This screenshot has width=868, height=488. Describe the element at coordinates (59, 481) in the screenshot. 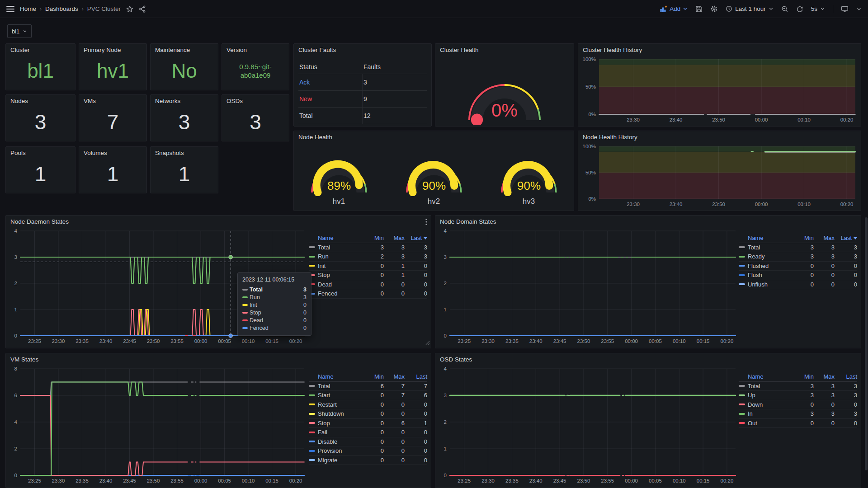

I see `svg-text: 23:30` at that location.